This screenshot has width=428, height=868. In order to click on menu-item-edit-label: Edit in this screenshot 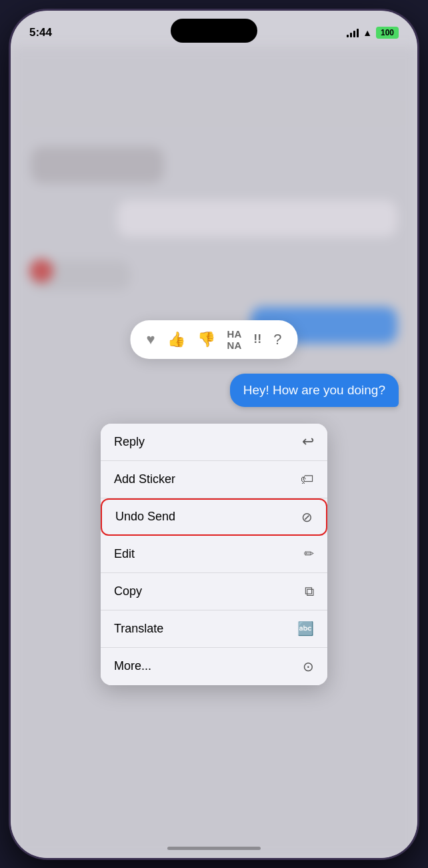, I will do `click(124, 554)`.